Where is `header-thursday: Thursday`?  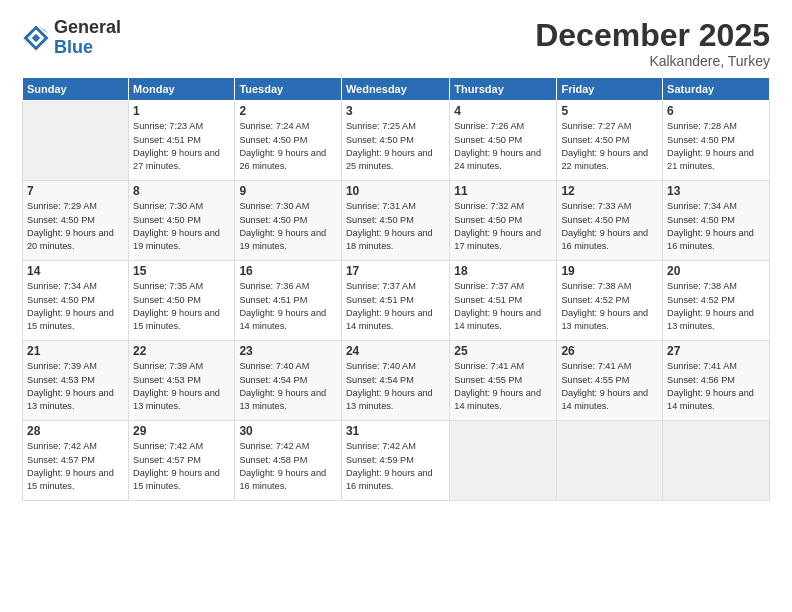
header-thursday: Thursday is located at coordinates (504, 90).